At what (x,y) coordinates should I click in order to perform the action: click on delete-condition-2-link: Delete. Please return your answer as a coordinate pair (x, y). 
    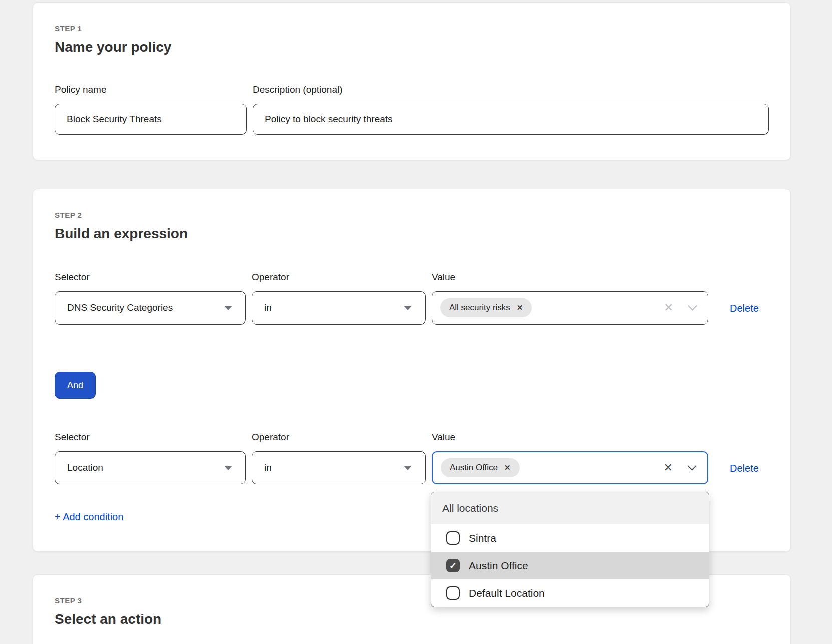
    Looking at the image, I should click on (744, 469).